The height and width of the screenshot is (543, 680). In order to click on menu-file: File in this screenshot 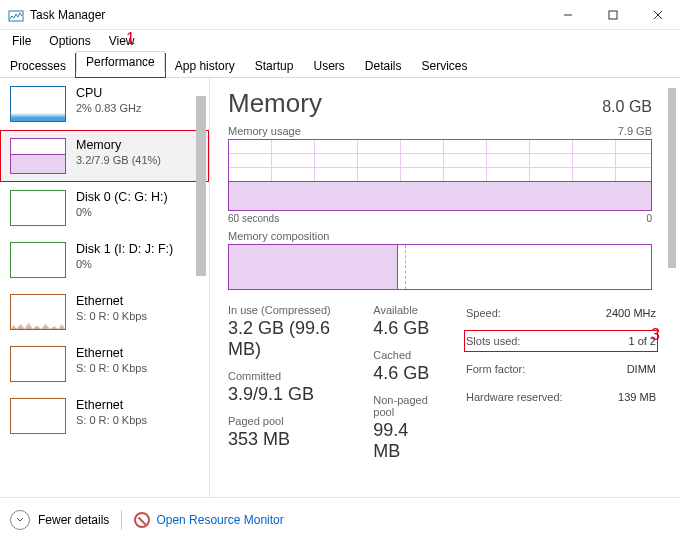, I will do `click(22, 41)`.